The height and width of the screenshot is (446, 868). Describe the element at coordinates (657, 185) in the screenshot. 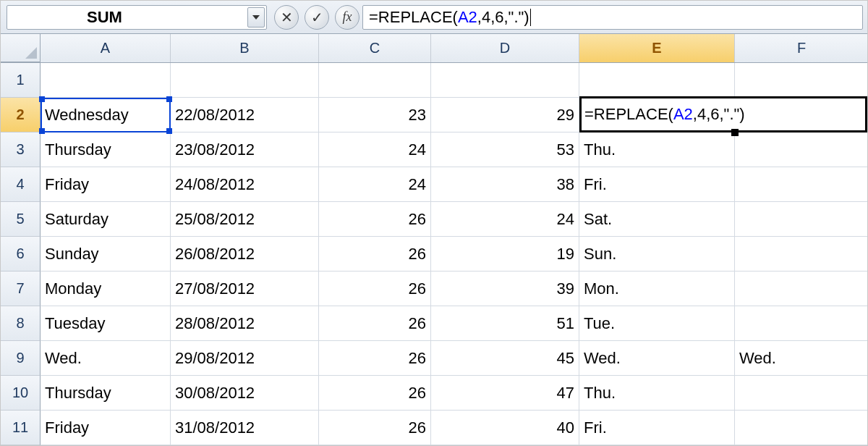

I see `cell-E4: Fri.` at that location.